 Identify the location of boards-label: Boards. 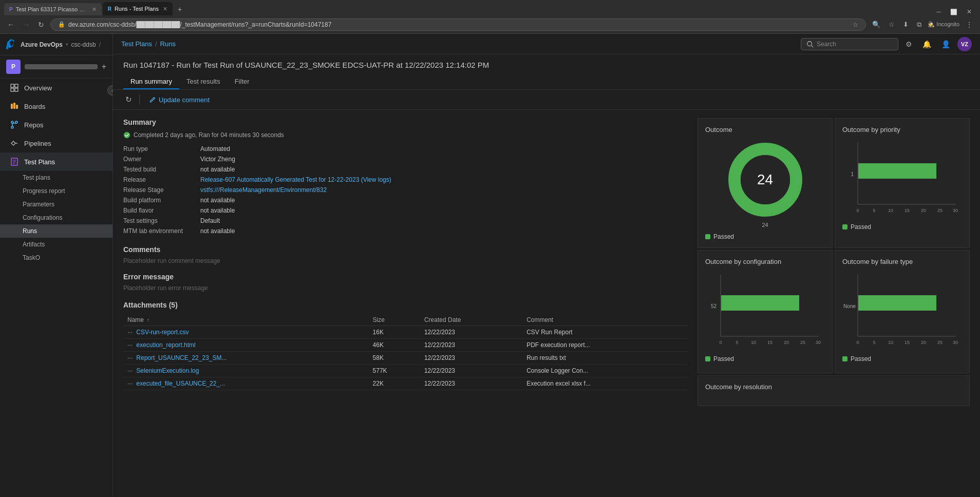
(35, 107).